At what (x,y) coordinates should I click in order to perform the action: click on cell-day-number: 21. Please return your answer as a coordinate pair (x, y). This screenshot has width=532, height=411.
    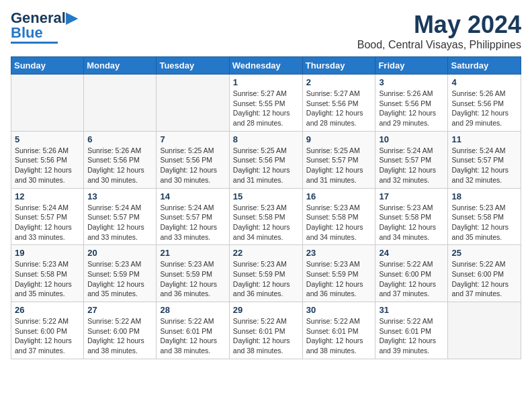
    Looking at the image, I should click on (192, 253).